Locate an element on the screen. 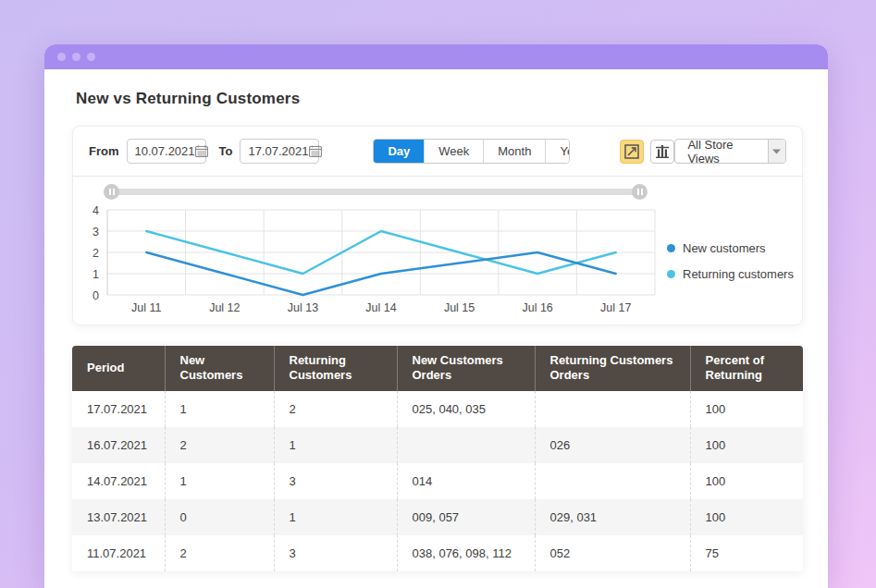 The width and height of the screenshot is (876, 588). table-cell: 052 is located at coordinates (612, 553).